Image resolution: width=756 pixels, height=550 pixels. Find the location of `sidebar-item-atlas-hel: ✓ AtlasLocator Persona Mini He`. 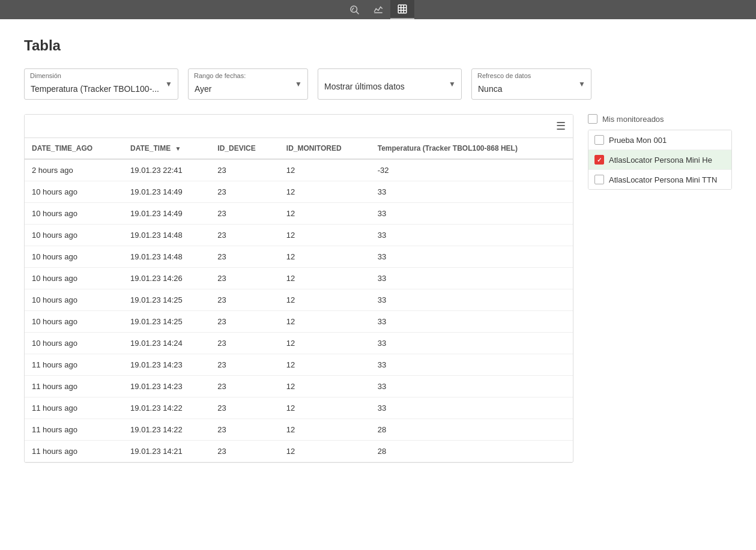

sidebar-item-atlas-hel: ✓ AtlasLocator Persona Mini He is located at coordinates (660, 160).